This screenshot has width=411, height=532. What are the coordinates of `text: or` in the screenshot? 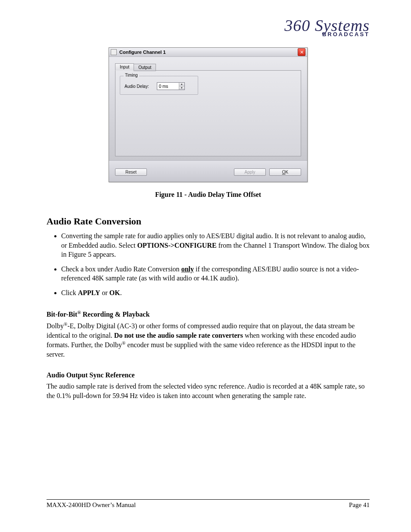 It's located at (105, 293).